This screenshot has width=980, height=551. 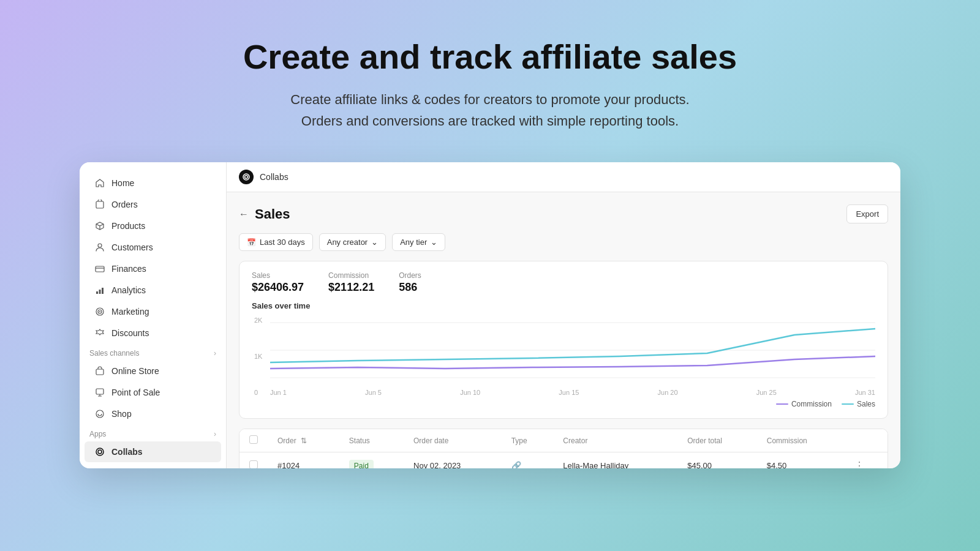 What do you see at coordinates (153, 315) in the screenshot?
I see `sidebar: Home Orders Products Customers Finances` at bounding box center [153, 315].